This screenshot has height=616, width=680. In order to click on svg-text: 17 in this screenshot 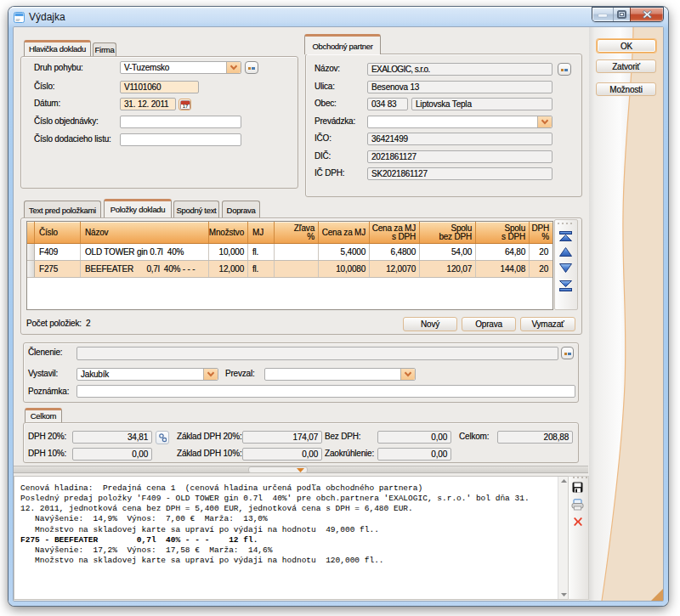, I will do `click(185, 106)`.